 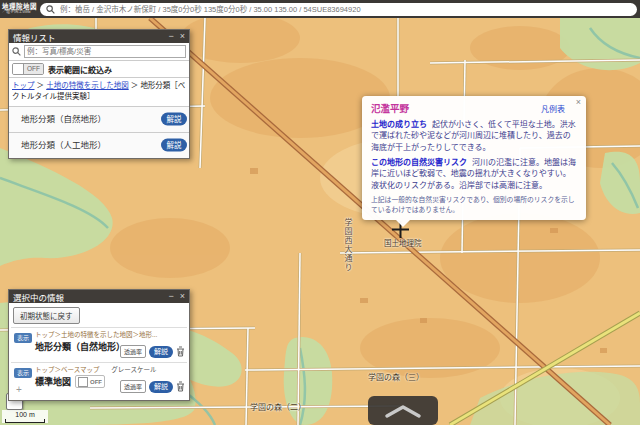 I want to click on logo-subtitle: ／電子国土Web, so click(x=18, y=12).